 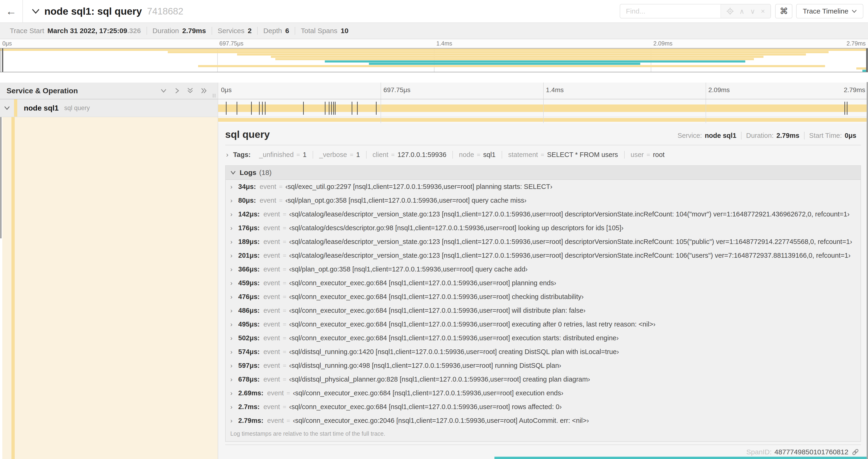 I want to click on tags-label: Tags:, so click(x=242, y=155).